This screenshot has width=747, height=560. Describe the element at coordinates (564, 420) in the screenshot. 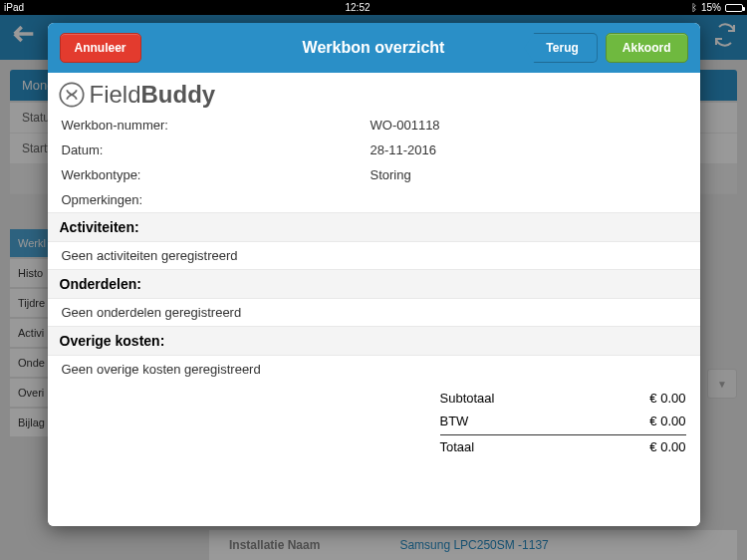

I see `vat-row: BTW € 0.00` at that location.